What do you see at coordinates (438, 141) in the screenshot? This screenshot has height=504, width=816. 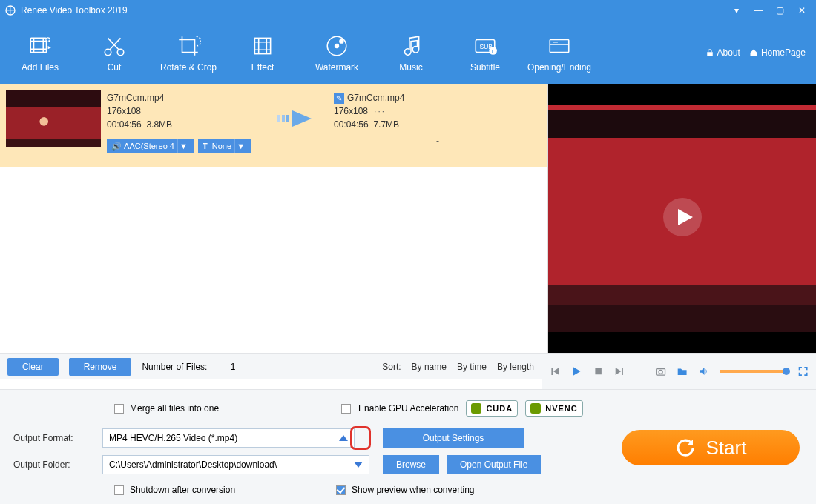 I see `dst-placeholder: -` at bounding box center [438, 141].